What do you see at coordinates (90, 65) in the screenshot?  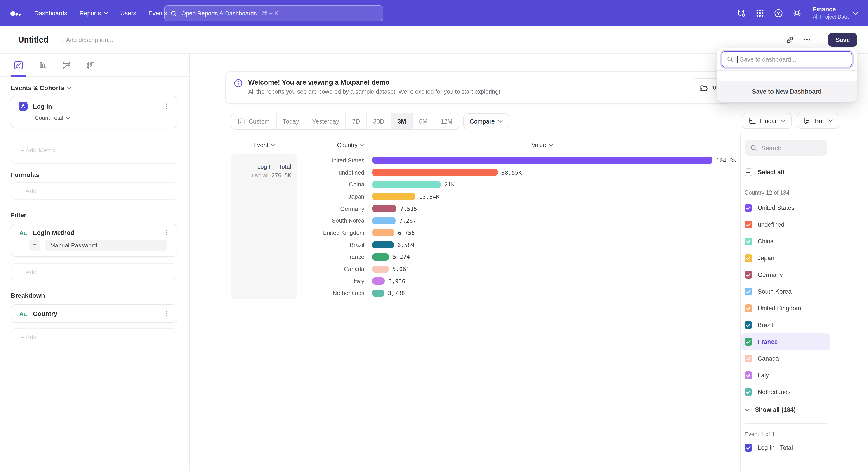 I see `tab-retention` at bounding box center [90, 65].